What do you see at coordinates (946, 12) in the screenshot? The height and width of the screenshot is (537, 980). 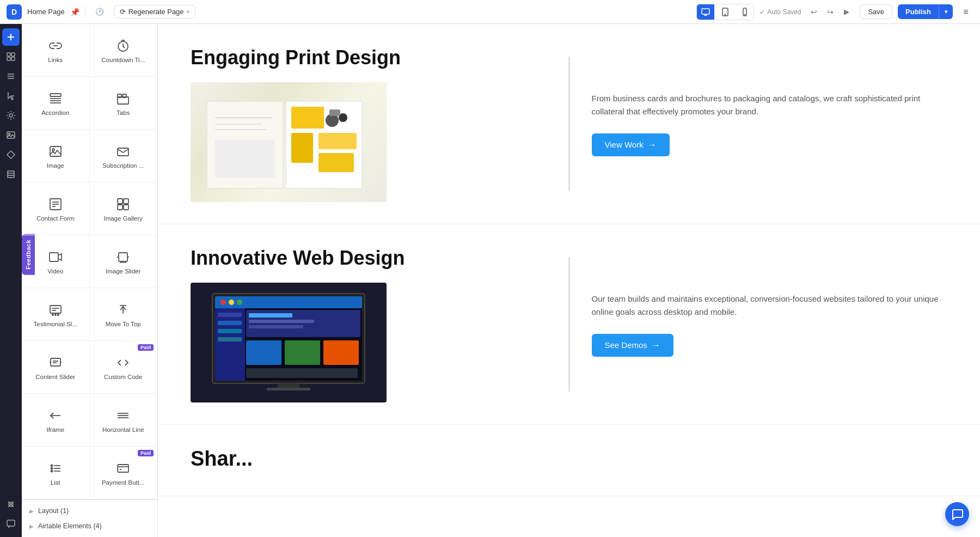 I see `publish-dropdown-arrow: ▾` at bounding box center [946, 12].